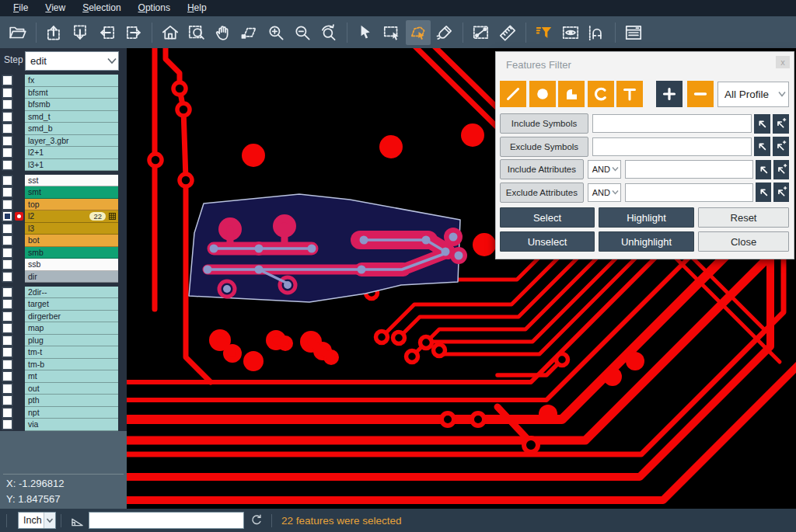 The height and width of the screenshot is (532, 796). I want to click on layer-row-top: top, so click(64, 205).